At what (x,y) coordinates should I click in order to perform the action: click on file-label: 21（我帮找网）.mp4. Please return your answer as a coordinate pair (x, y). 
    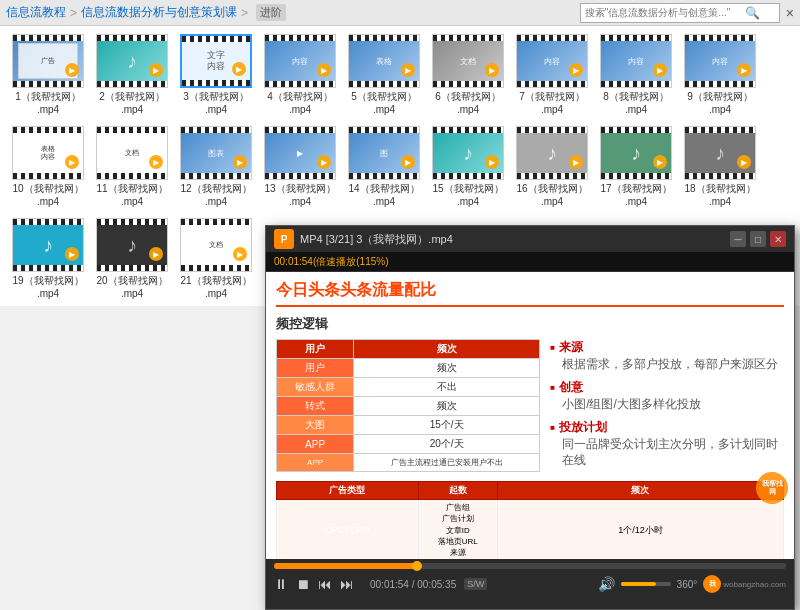
    Looking at the image, I should click on (216, 287).